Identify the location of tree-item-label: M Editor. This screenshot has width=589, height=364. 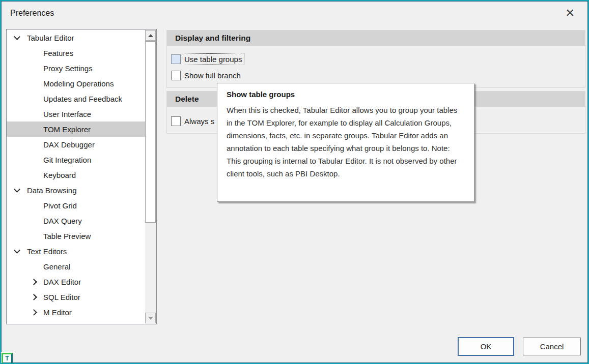
(58, 312).